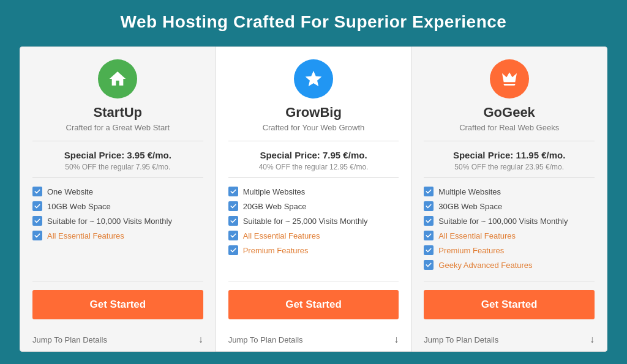 This screenshot has width=627, height=364. I want to click on plan-pricing-growbig: Special Price: 7.95 €/mo.40% OFF the reg…, so click(314, 160).